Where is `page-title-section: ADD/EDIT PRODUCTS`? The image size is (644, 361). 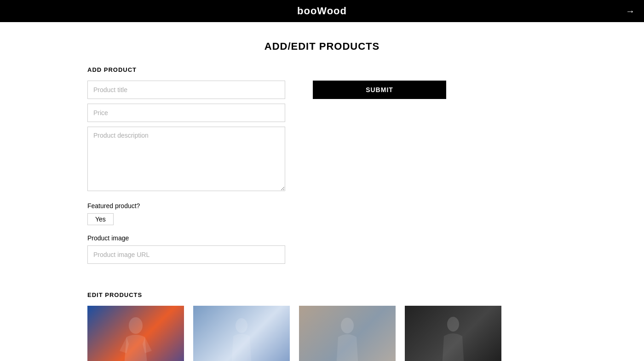
page-title-section: ADD/EDIT PRODUCTS is located at coordinates (322, 44).